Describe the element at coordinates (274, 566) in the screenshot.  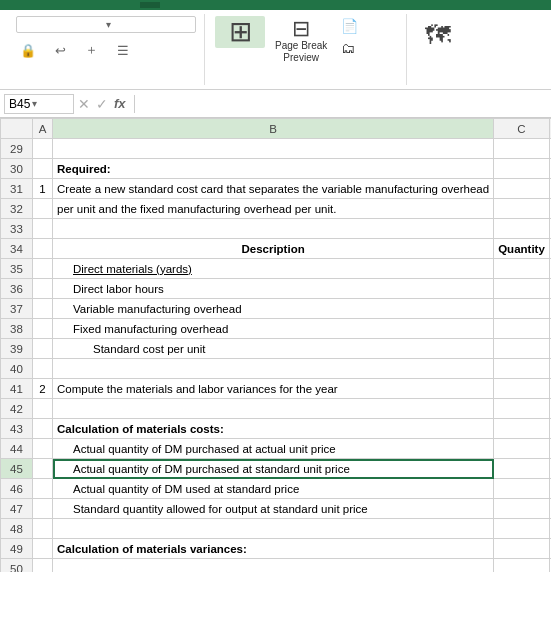
I see `cell-b50` at that location.